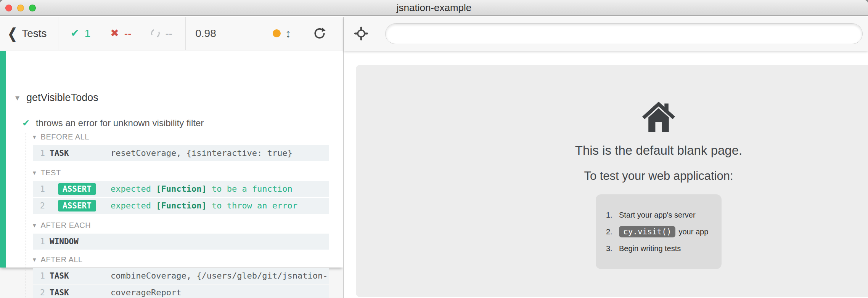 This screenshot has width=868, height=298. I want to click on failed-icon: ✖, so click(114, 34).